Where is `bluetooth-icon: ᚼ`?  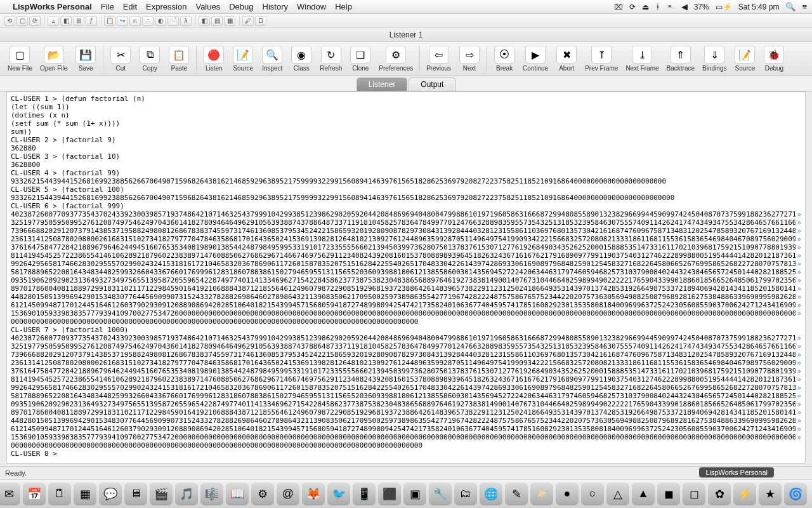 bluetooth-icon: ᚼ is located at coordinates (658, 6).